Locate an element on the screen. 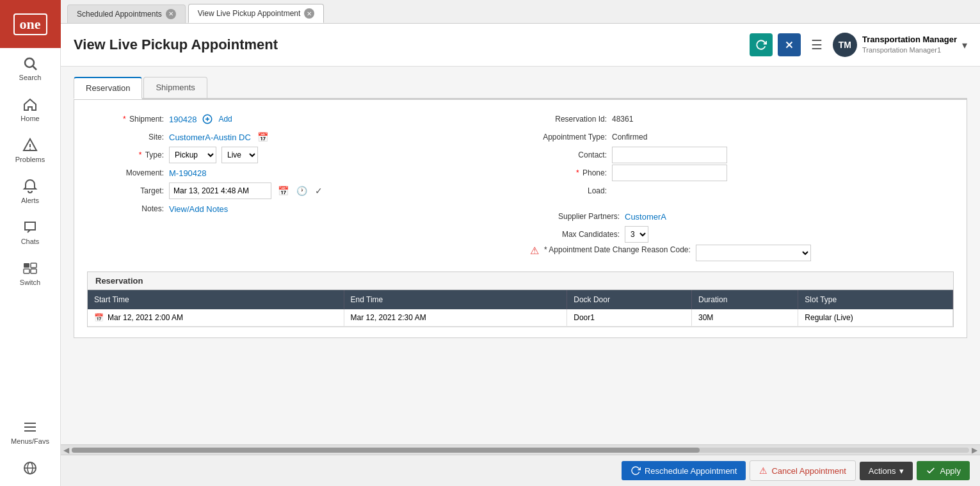 The height and width of the screenshot is (486, 980). sidebar-item-problems: Problems is located at coordinates (30, 150).